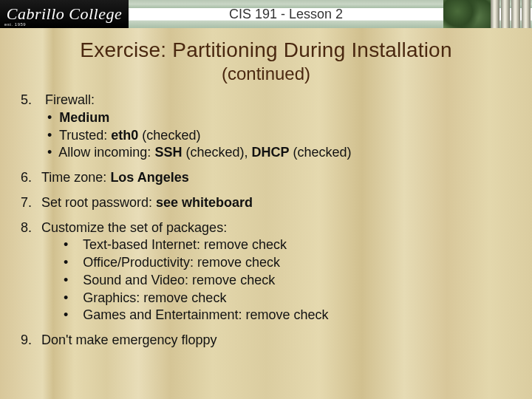 The height and width of the screenshot is (399, 532). I want to click on logo-est: est. 1959, so click(15, 24).